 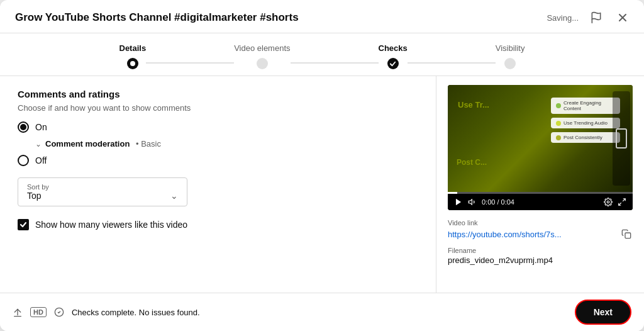 What do you see at coordinates (586, 106) in the screenshot?
I see `thumb-card-1: Create Engaging Content` at bounding box center [586, 106].